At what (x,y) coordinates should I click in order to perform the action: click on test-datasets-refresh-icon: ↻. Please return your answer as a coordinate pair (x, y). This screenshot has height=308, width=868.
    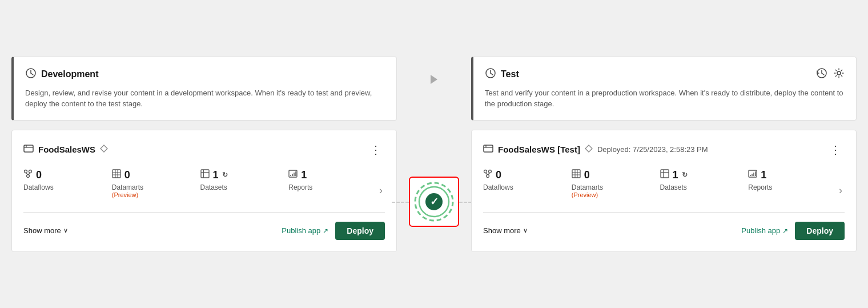
    Looking at the image, I should click on (685, 175).